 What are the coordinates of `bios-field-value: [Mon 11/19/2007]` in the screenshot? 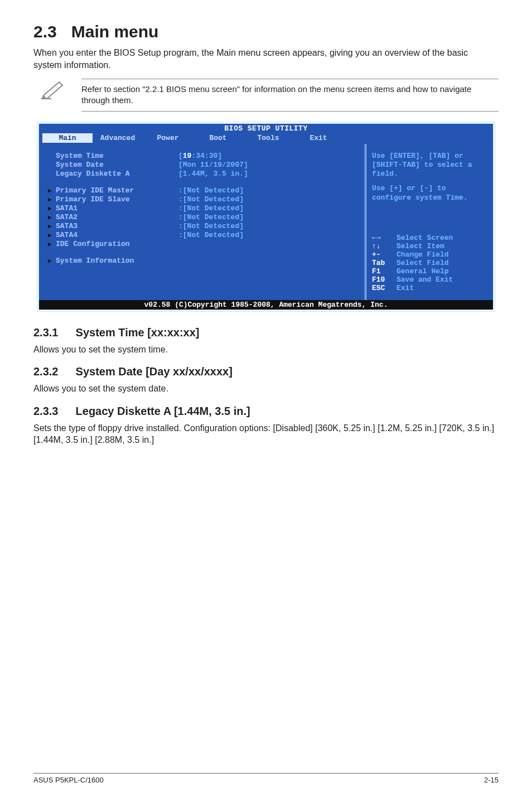 It's located at (213, 165).